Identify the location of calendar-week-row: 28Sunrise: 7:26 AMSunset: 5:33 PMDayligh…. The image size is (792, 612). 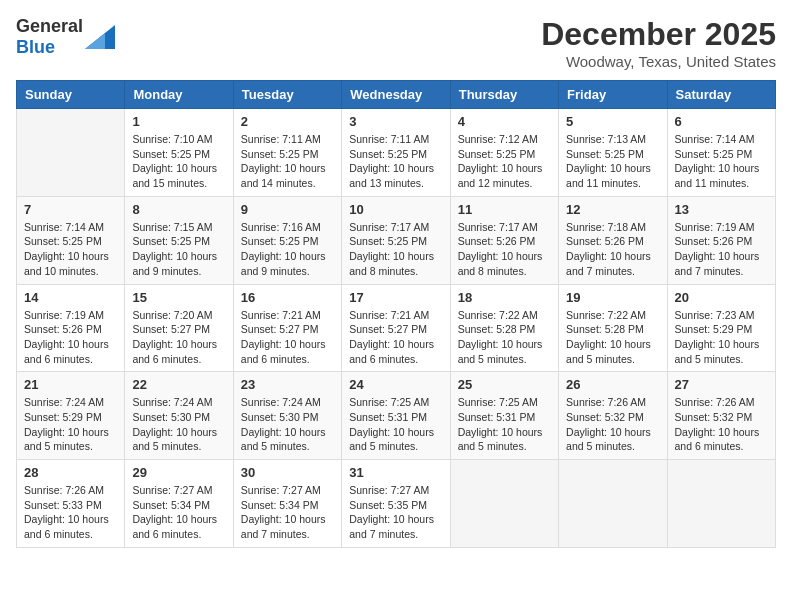
(396, 504).